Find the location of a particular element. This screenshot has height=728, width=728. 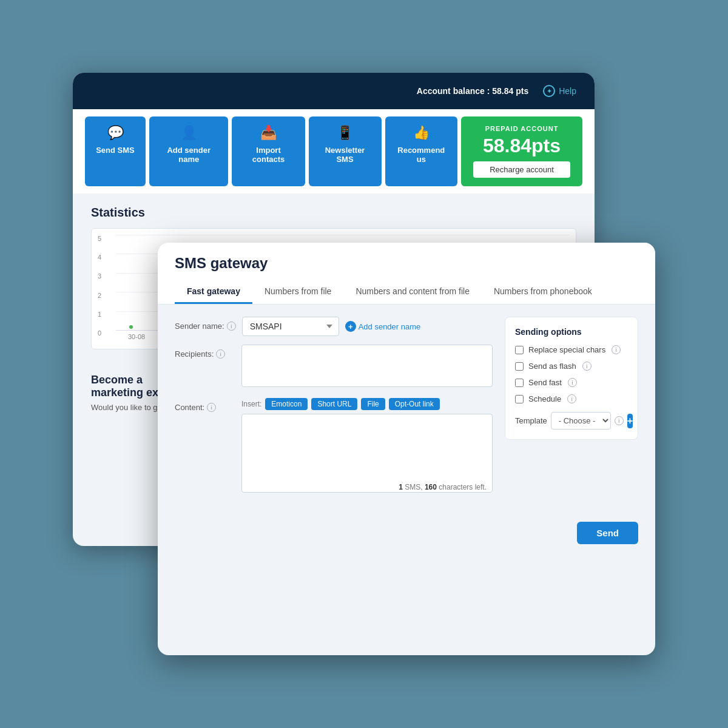

insert-label: Insert: is located at coordinates (251, 404).